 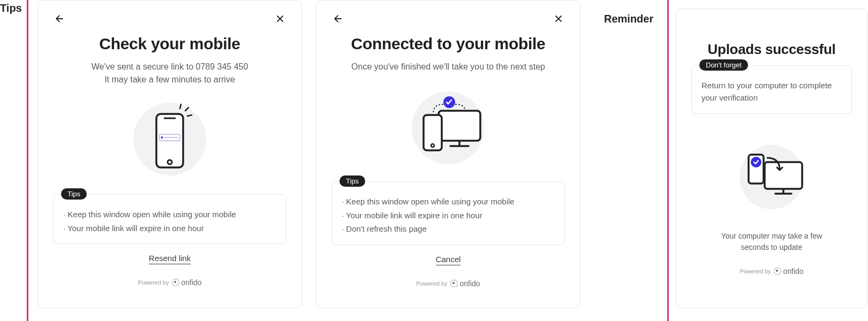 I want to click on reminder-text: Return to your computer to complete your…, so click(x=772, y=92).